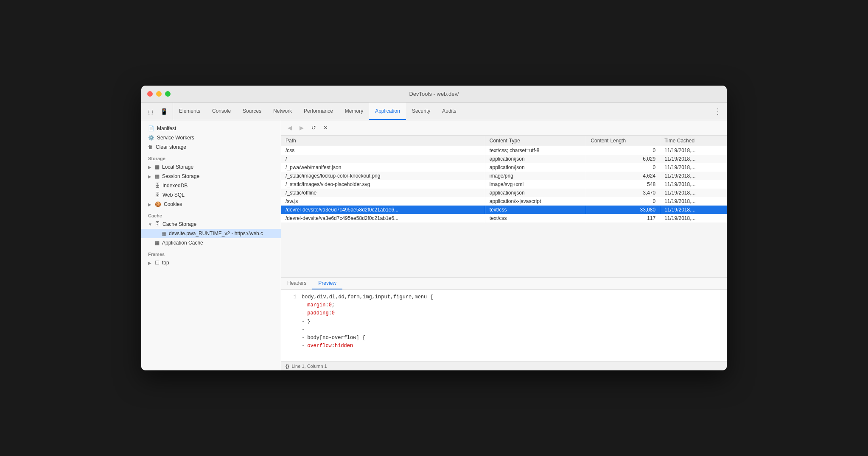 The image size is (868, 456). I want to click on cell-content-length: 548, so click(623, 184).